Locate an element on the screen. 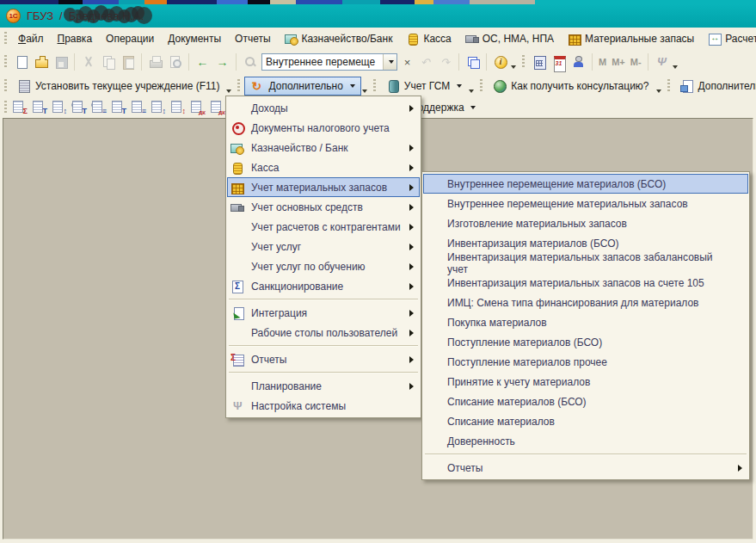 The image size is (756, 543). history-back-button: ↶ is located at coordinates (425, 62).